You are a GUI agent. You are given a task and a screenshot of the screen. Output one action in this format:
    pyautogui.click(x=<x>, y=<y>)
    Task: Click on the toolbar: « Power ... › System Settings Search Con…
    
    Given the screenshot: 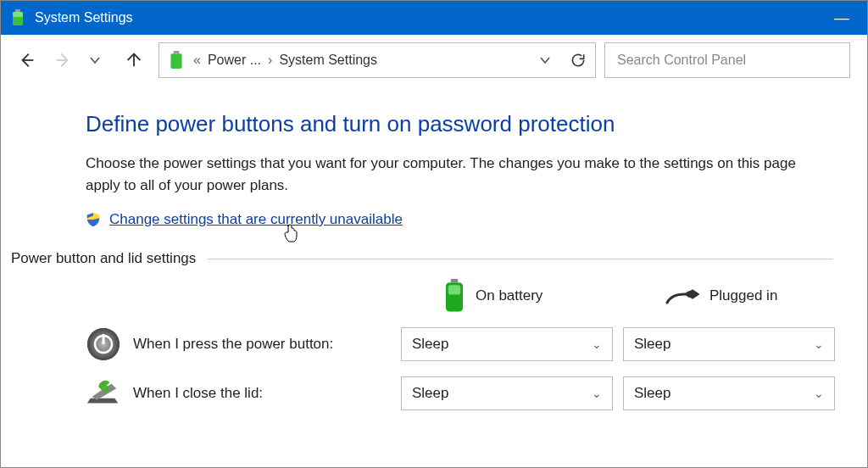 What is the action you would take?
    pyautogui.click(x=434, y=60)
    